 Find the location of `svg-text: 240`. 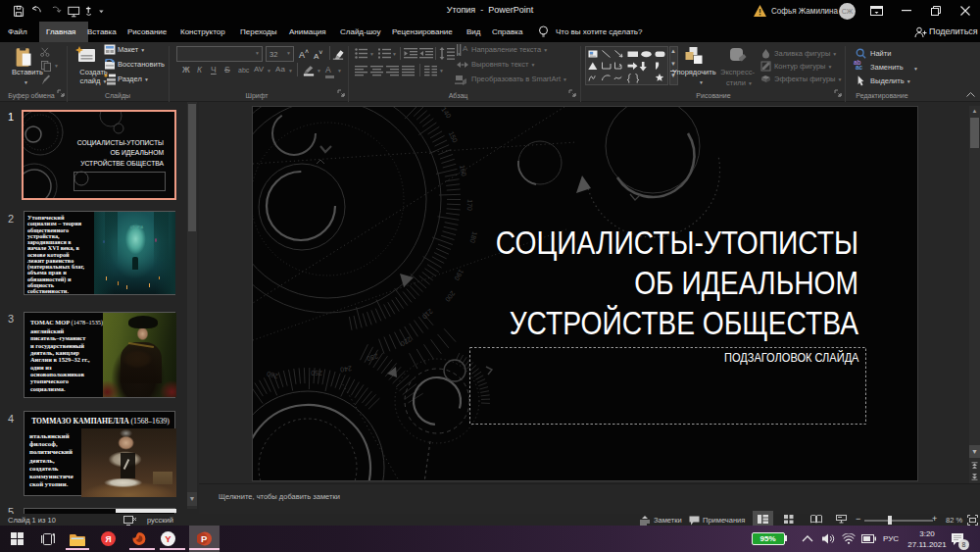

svg-text: 240 is located at coordinates (347, 369).